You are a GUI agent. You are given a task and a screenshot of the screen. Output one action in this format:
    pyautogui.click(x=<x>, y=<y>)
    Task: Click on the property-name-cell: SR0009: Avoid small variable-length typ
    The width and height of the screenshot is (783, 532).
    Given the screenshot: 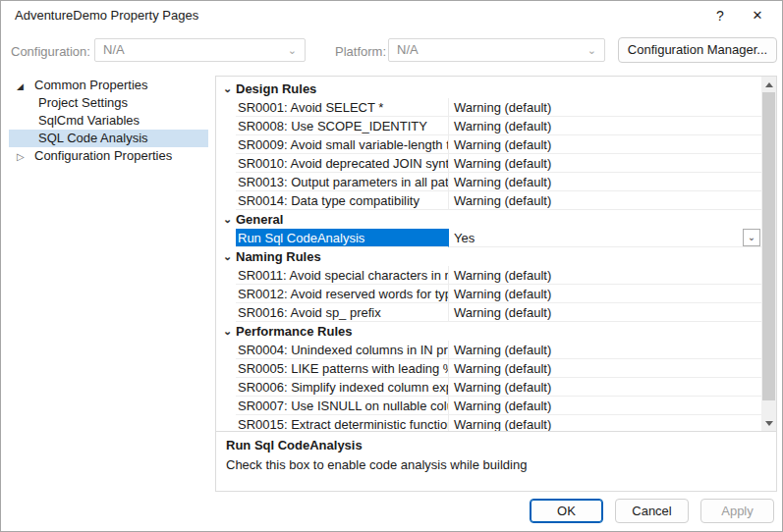 What is the action you would take?
    pyautogui.click(x=342, y=145)
    